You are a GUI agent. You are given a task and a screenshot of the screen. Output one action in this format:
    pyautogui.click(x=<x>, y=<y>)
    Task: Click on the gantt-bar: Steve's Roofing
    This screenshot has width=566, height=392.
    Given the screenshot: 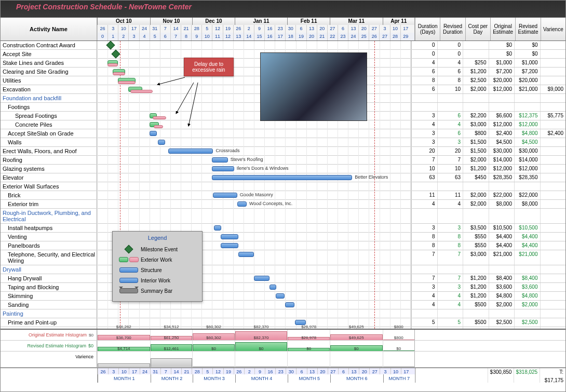 What is the action you would take?
    pyautogui.click(x=220, y=160)
    